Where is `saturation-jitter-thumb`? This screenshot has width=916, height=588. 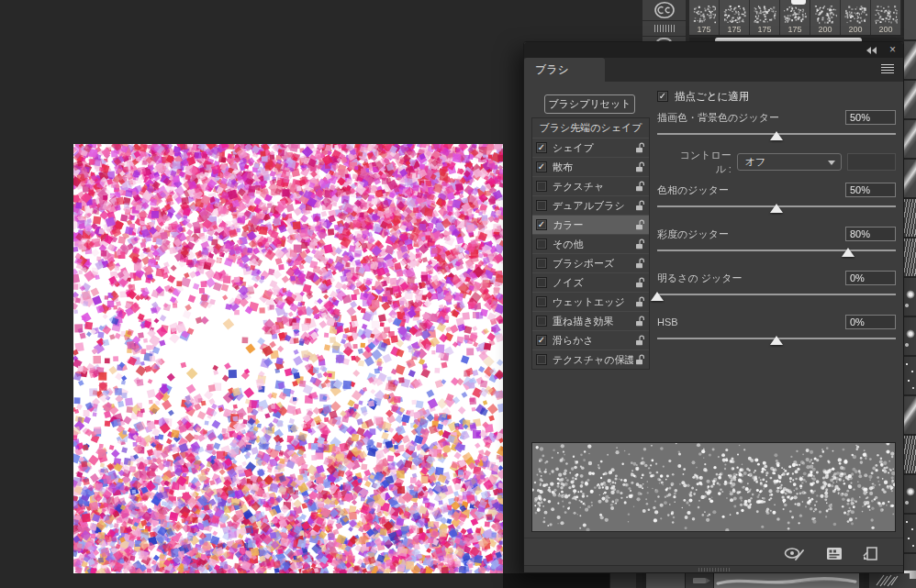 saturation-jitter-thumb is located at coordinates (848, 252).